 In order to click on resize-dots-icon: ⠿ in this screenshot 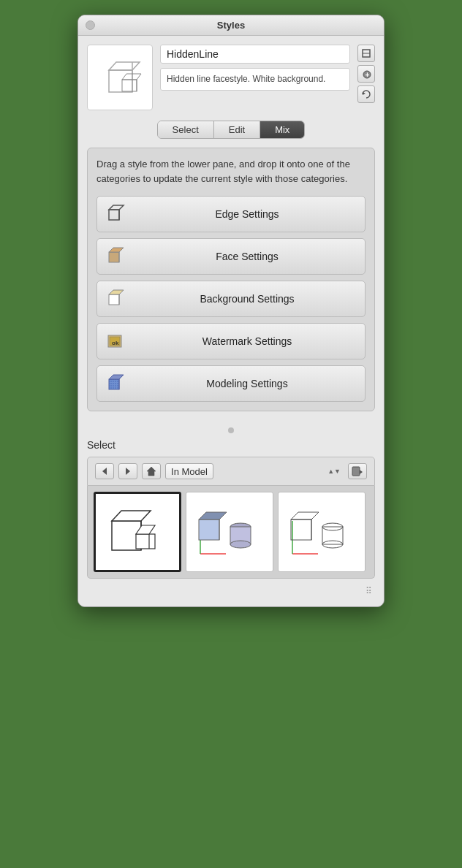, I will do `click(368, 591)`.